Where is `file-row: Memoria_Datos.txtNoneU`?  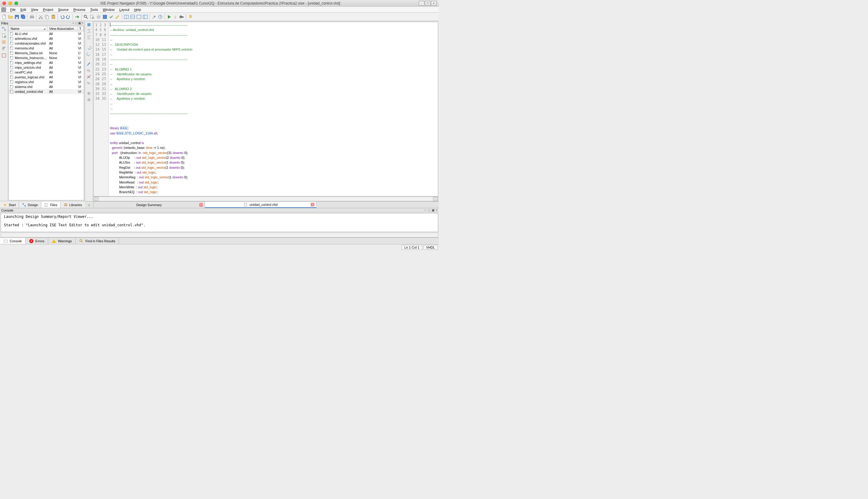 file-row: Memoria_Datos.txtNoneU is located at coordinates (47, 53).